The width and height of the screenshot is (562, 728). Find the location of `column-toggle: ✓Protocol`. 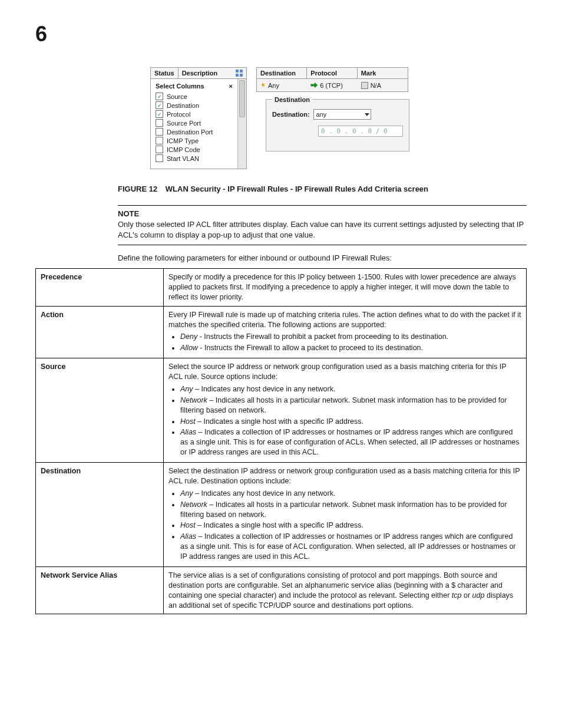

column-toggle: ✓Protocol is located at coordinates (194, 114).